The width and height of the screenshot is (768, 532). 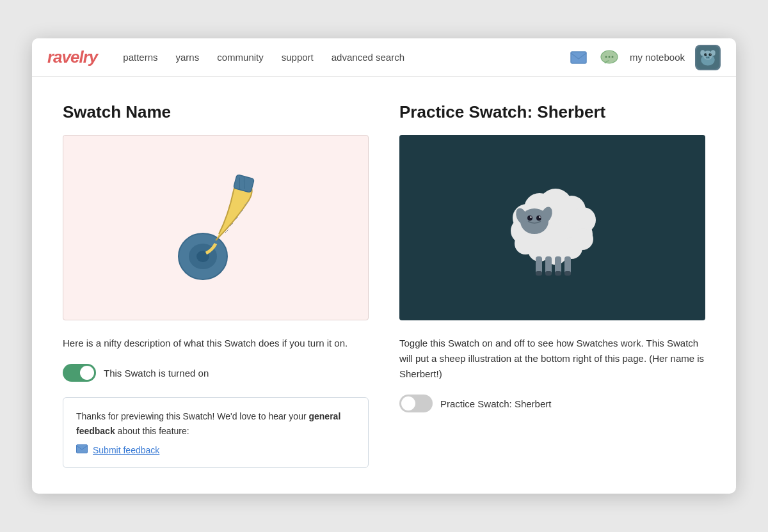 What do you see at coordinates (156, 373) in the screenshot?
I see `left-toggle-label: This Swatch is turned on` at bounding box center [156, 373].